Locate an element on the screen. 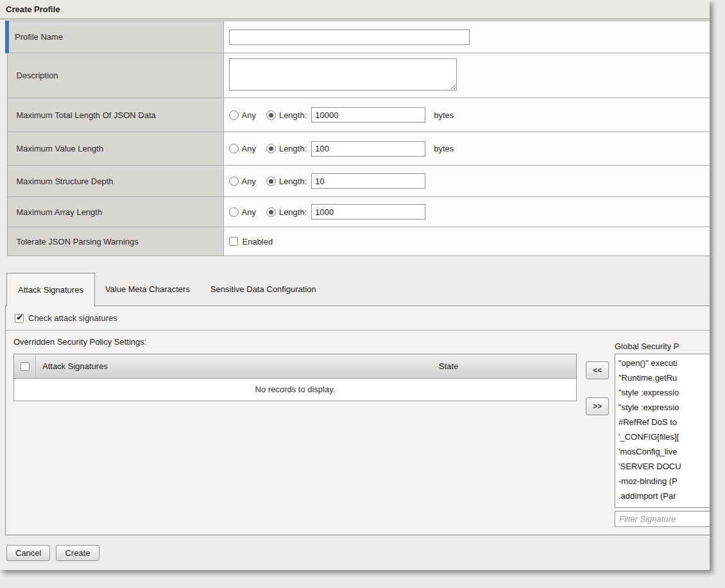 Image resolution: width=725 pixels, height=588 pixels. max-value-length-label: Maximum Value Length is located at coordinates (115, 149).